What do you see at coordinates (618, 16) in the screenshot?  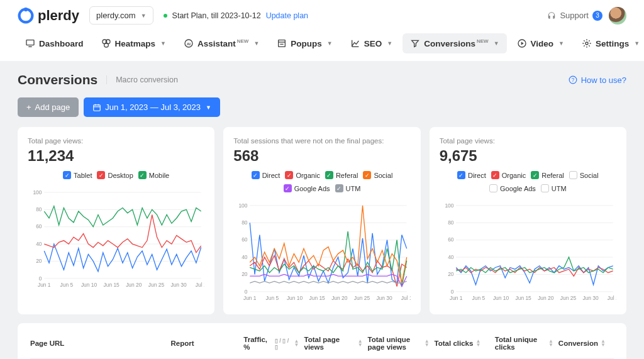 I see `avatar` at bounding box center [618, 16].